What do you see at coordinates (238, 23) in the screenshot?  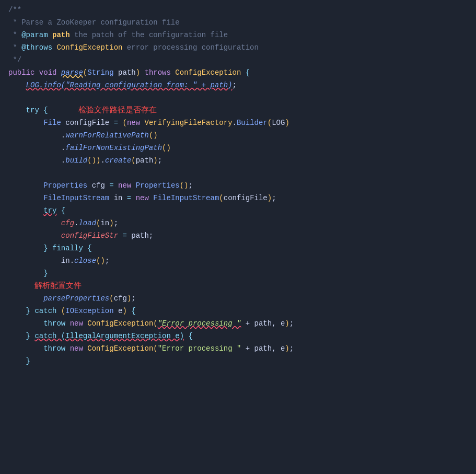 I see `line-comment-parse: * Parse a ZooKeeper configuration file` at bounding box center [238, 23].